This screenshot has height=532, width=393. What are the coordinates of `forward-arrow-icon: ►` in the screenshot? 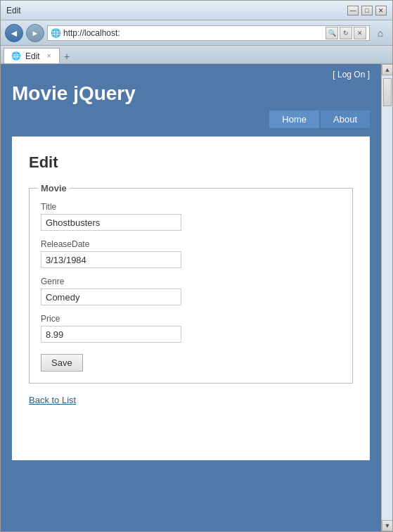 It's located at (35, 33).